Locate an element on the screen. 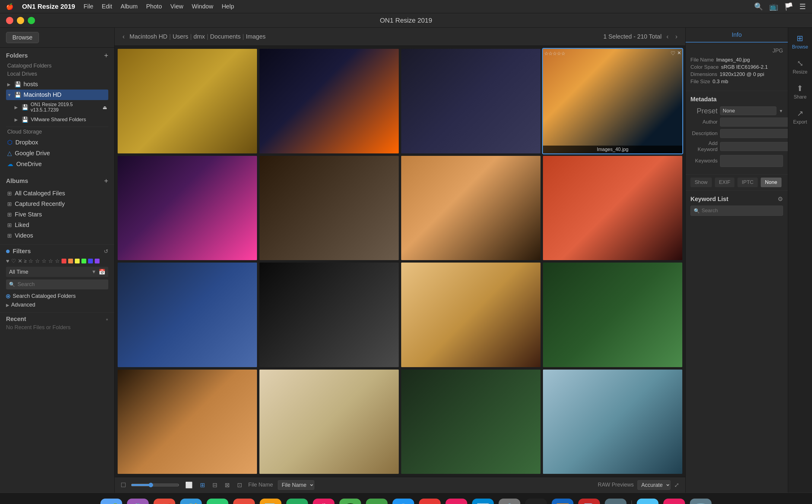 Image resolution: width=812 pixels, height=504 pixels. refresh-icon: ↺ is located at coordinates (106, 251).